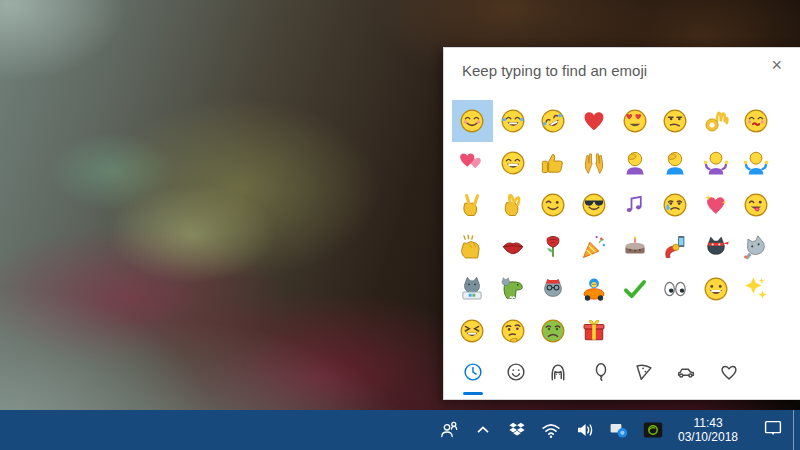 This screenshot has height=450, width=800. I want to click on tray-network-wifi, so click(551, 430).